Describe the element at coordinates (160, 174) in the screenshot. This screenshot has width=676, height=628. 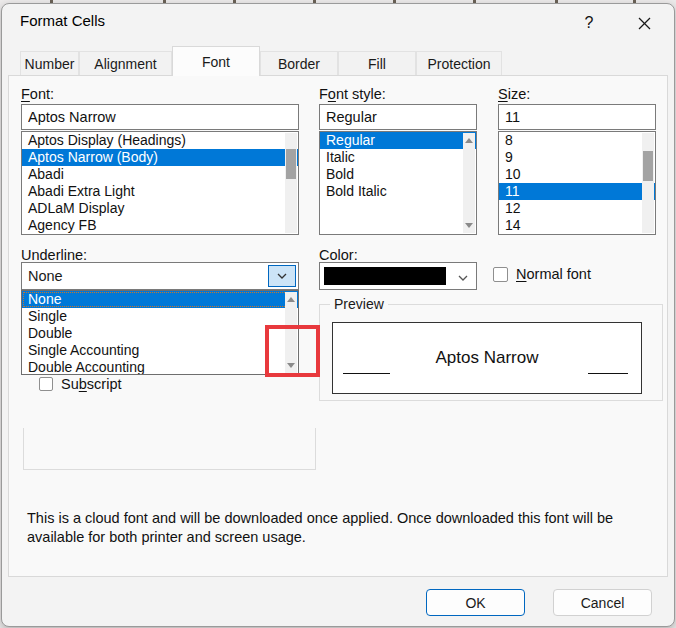
I see `list-item: Abadi` at that location.